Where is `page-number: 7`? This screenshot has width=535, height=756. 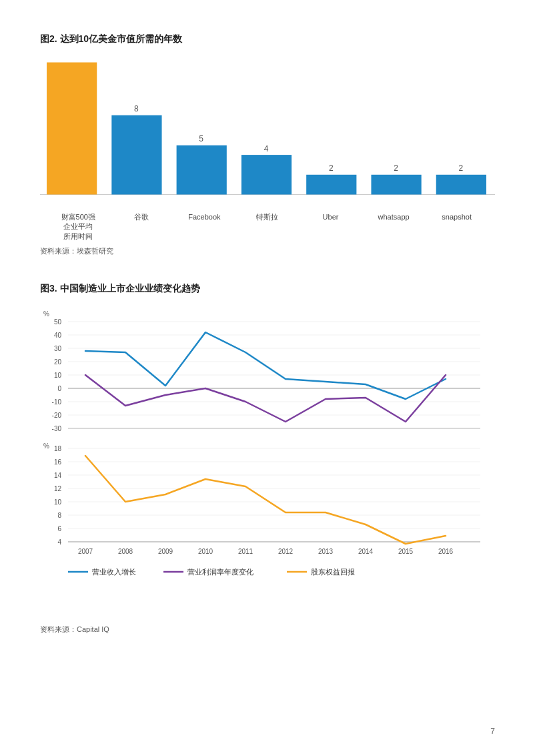
page-number: 7 is located at coordinates (492, 731).